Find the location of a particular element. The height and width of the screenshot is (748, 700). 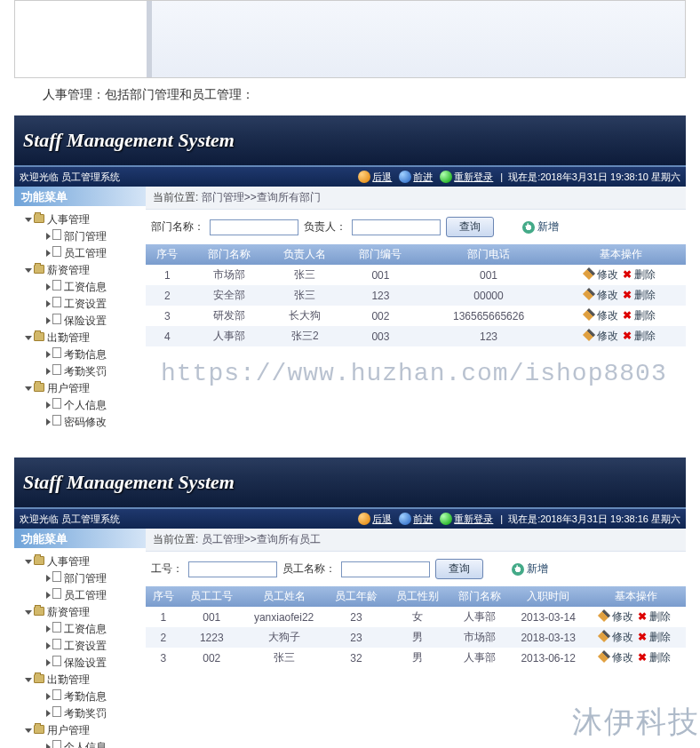

col-idx: 序号 is located at coordinates (167, 254).